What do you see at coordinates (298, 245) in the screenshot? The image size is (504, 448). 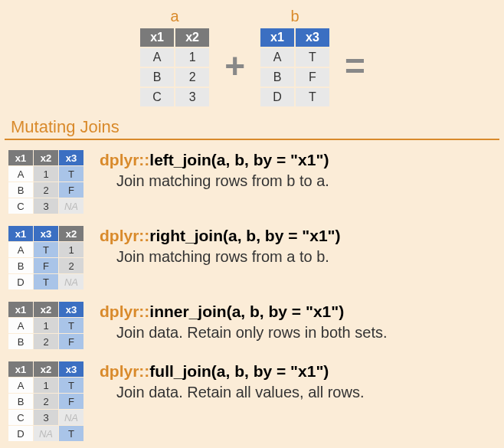 I see `join-text: dplyr::right_join(a, b, by = "x1")Join m…` at bounding box center [298, 245].